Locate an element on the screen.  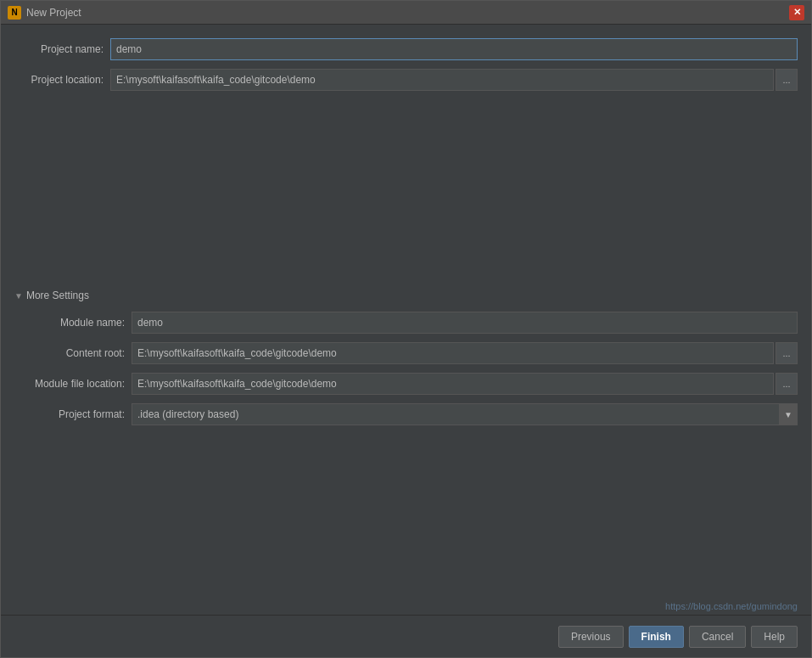
project-format-label: Project format: is located at coordinates (70, 414).